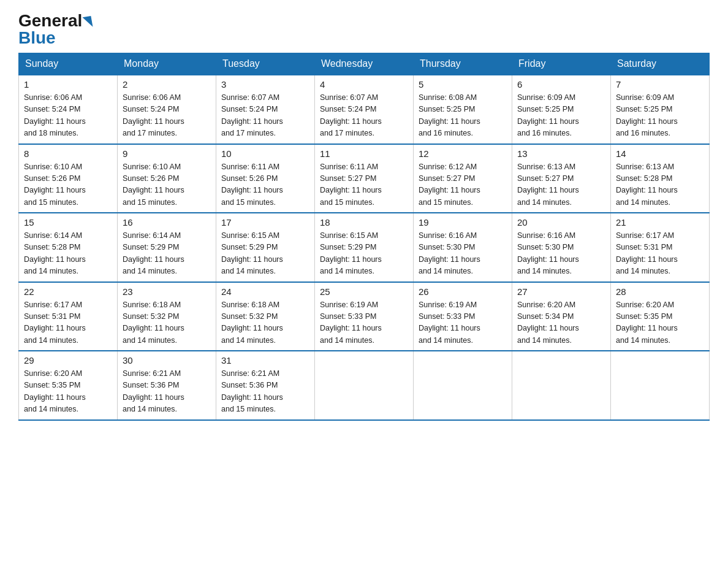 The image size is (728, 563). What do you see at coordinates (167, 153) in the screenshot?
I see `day-number: 9` at bounding box center [167, 153].